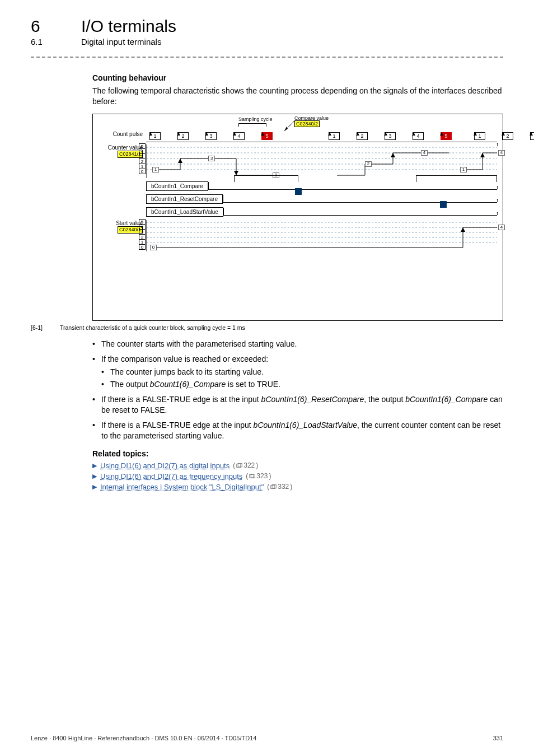  I want to click on counter-val-box: 2, so click(368, 164).